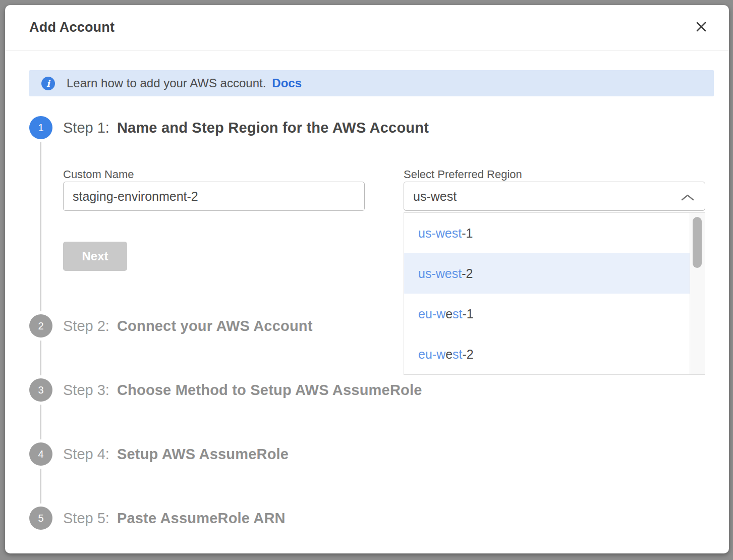  Describe the element at coordinates (41, 486) in the screenshot. I see `step-4-connector-line` at that location.